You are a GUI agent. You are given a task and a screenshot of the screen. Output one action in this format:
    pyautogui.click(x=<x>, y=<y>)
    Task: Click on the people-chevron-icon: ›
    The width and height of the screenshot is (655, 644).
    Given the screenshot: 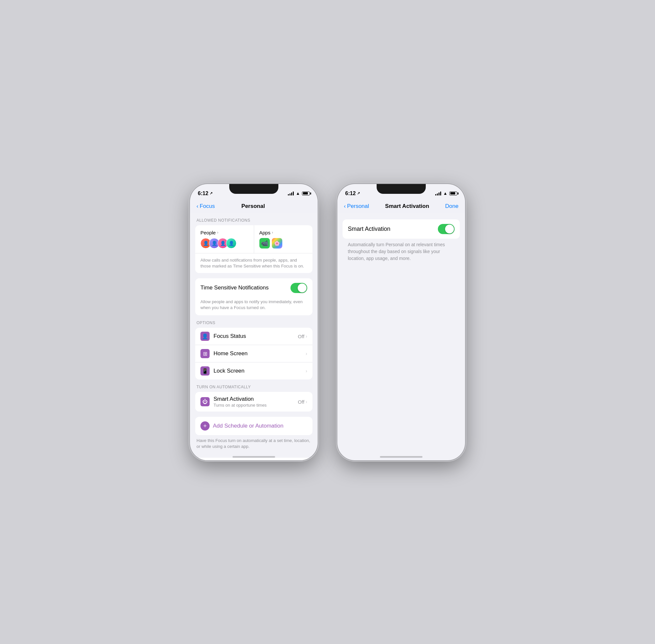 What is the action you would take?
    pyautogui.click(x=218, y=232)
    